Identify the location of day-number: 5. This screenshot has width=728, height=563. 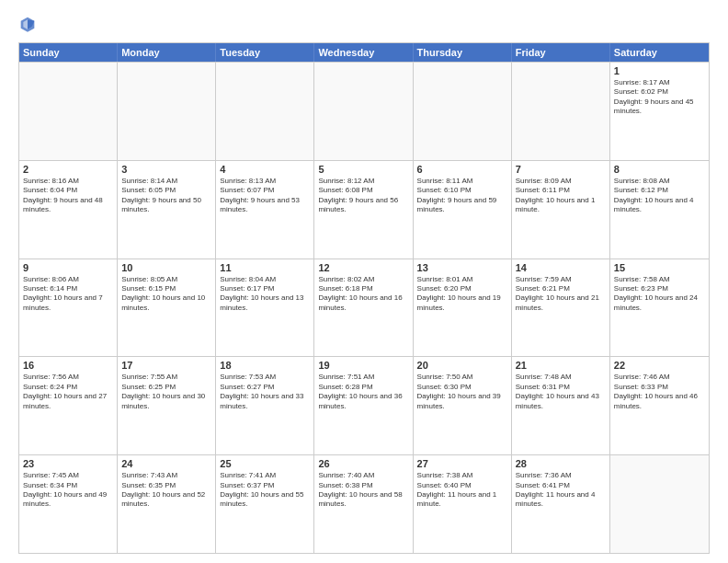
(363, 169).